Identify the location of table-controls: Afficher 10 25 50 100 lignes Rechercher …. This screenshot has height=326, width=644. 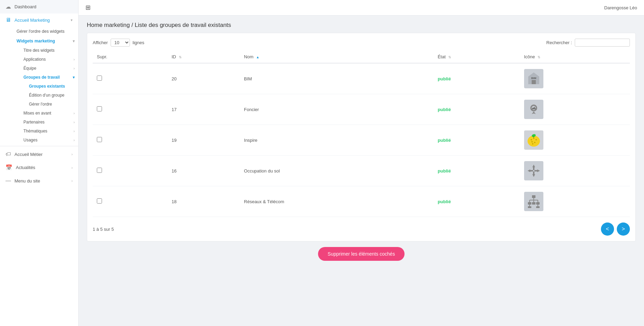
(361, 43).